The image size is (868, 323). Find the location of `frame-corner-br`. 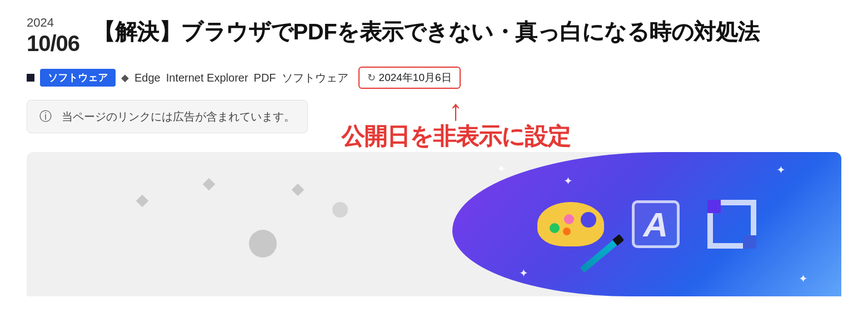

frame-corner-br is located at coordinates (750, 242).